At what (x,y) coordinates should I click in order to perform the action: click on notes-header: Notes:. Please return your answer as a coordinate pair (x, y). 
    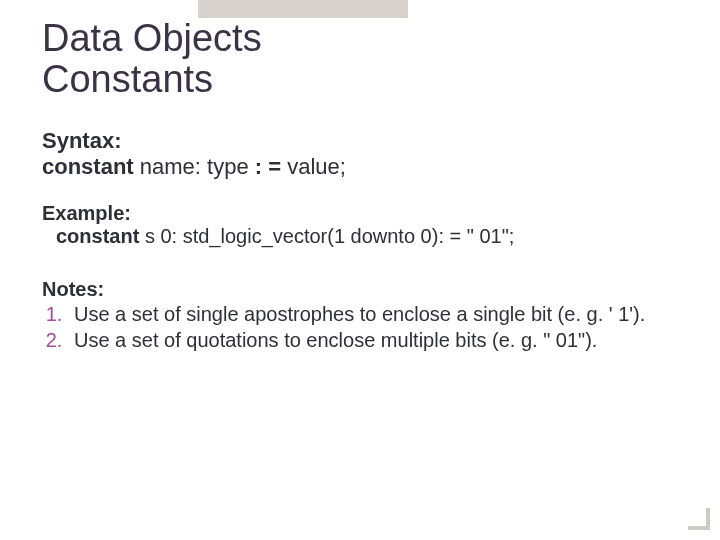
    Looking at the image, I should click on (362, 290).